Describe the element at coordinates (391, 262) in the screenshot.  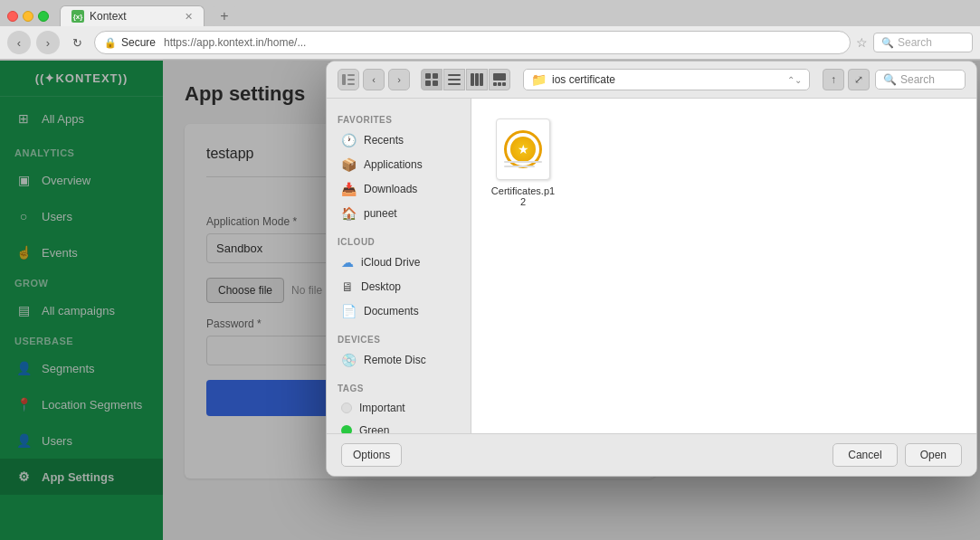
I see `icloud-drive-label: iCloud Drive` at that location.